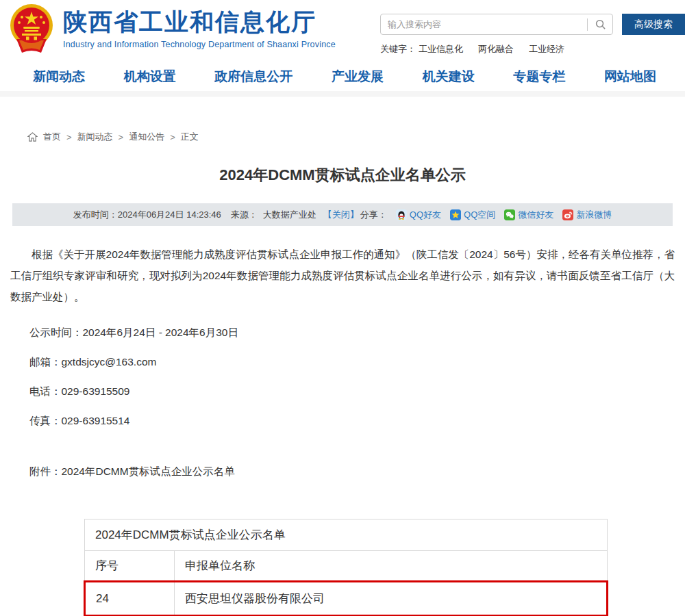 This screenshot has height=616, width=685. I want to click on source-value: 大数据产业处, so click(290, 215).